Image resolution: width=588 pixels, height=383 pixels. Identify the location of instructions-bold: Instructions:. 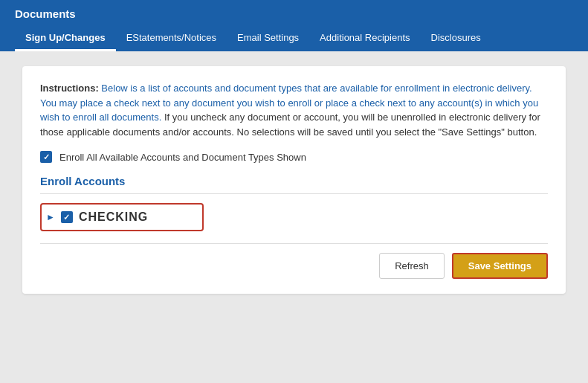
(70, 88).